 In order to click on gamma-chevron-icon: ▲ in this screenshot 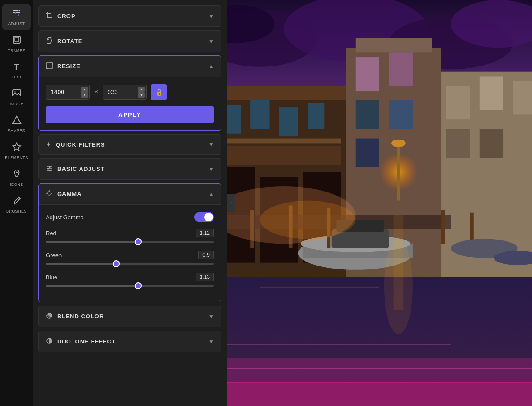, I will do `click(211, 194)`.